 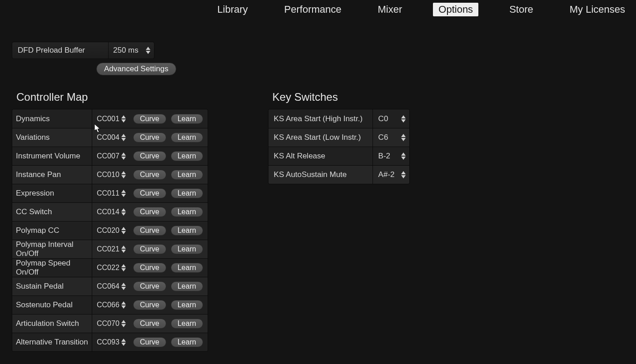 I want to click on nav-item-store: Store, so click(x=522, y=10).